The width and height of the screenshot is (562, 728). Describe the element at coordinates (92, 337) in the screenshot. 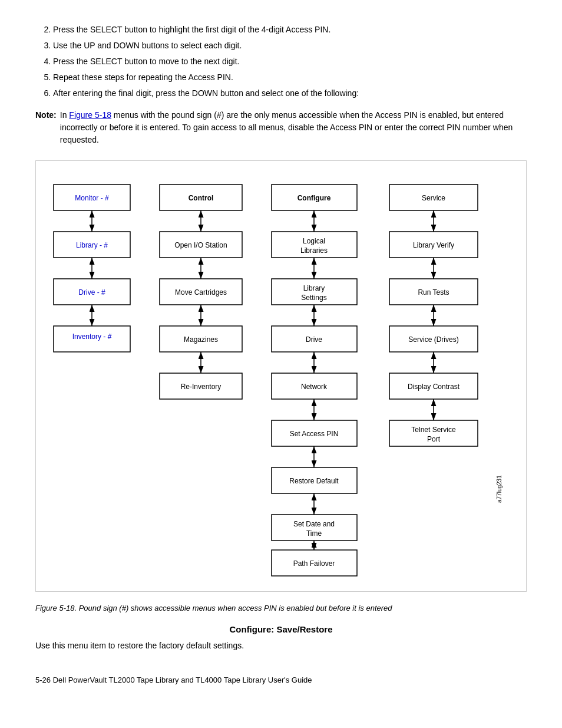

I see `box-inventory: Inventory - #` at that location.